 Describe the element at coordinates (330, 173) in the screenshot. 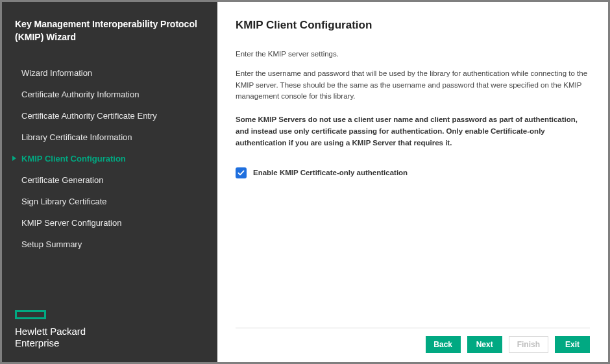

I see `enable-cert-only-auth-label: Enable KMIP Certificate-only authenticat…` at that location.